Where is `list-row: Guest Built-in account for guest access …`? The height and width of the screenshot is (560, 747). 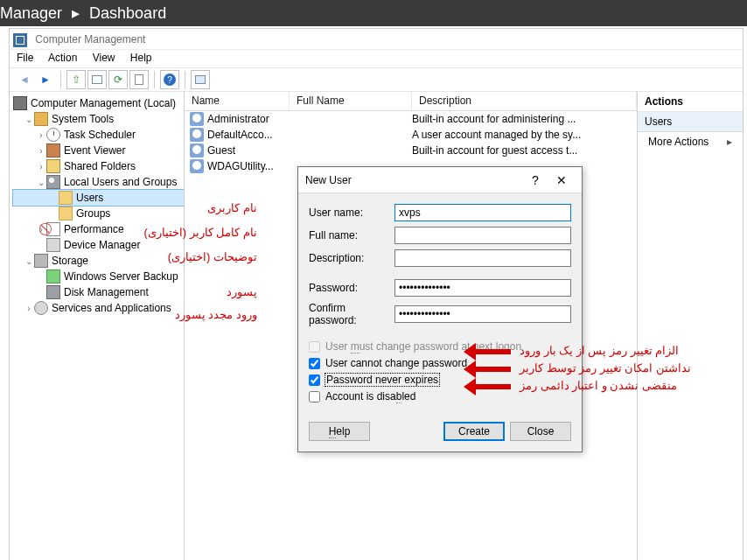
list-row: Guest Built-in account for guest access … is located at coordinates (411, 150).